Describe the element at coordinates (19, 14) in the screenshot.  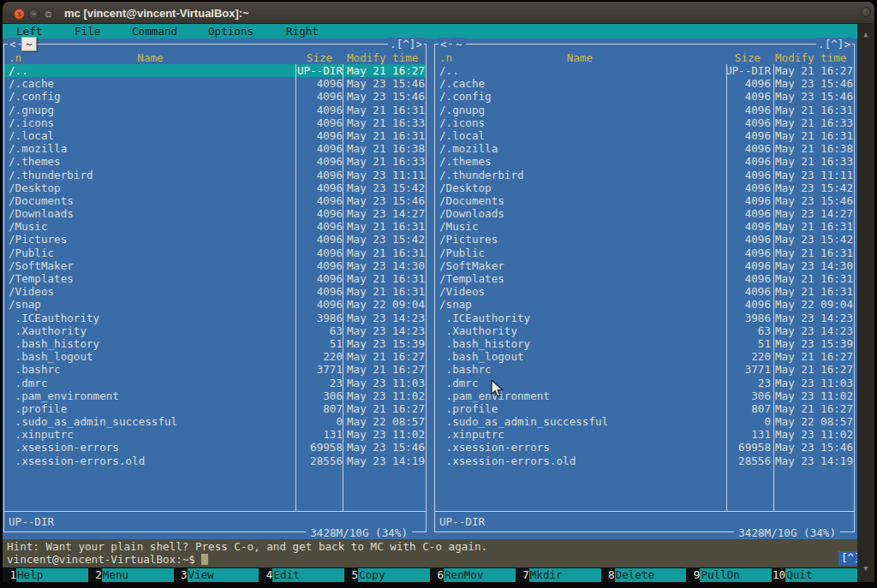
I see `close-button: x` at that location.